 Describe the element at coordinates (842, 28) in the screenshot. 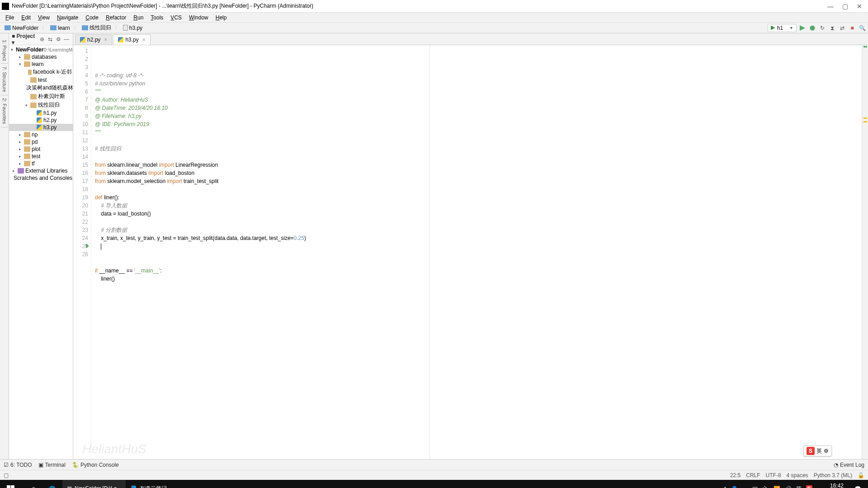

I see `attach-button: ⇄` at that location.